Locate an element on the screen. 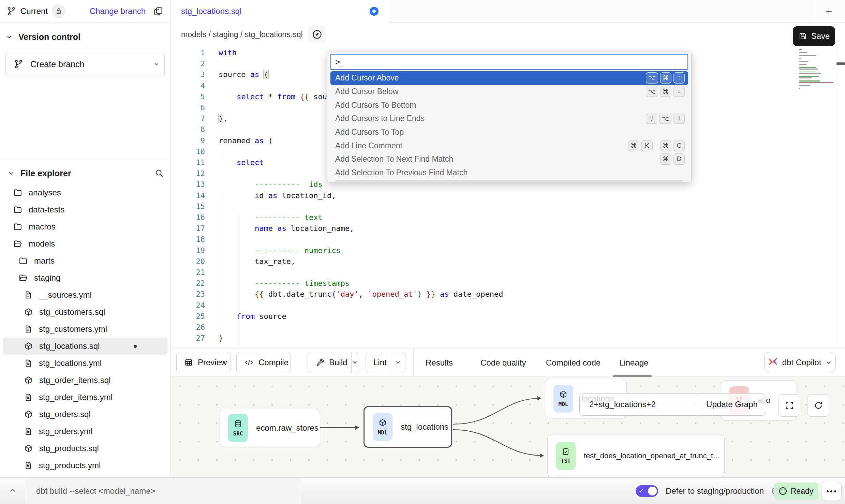 This screenshot has width=845, height=504. palette-item-add-selection-to-previous-find-match: Add Selection To Previous Find Match is located at coordinates (509, 173).